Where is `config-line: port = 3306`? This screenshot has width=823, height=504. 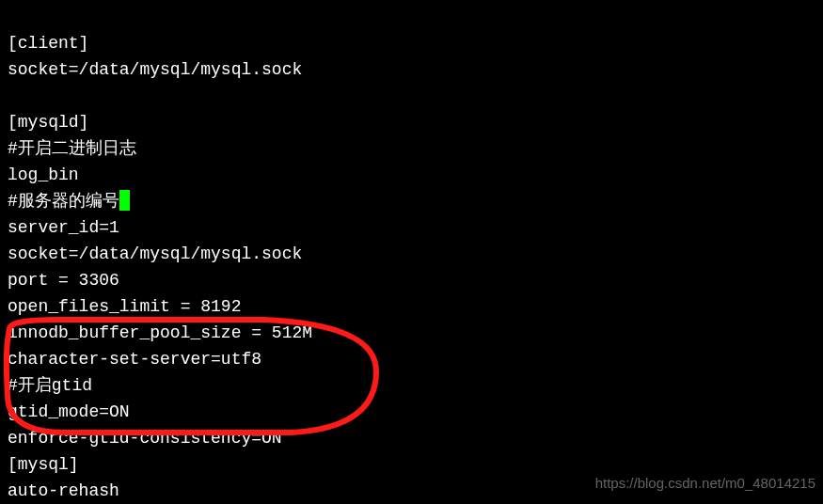 config-line: port = 3306 is located at coordinates (64, 280).